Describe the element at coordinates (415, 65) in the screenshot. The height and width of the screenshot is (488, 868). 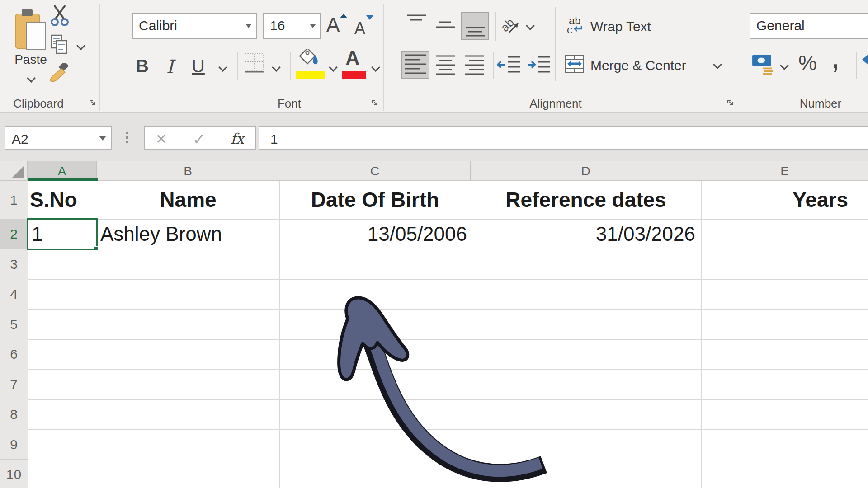
I see `align-left-button-selected` at that location.